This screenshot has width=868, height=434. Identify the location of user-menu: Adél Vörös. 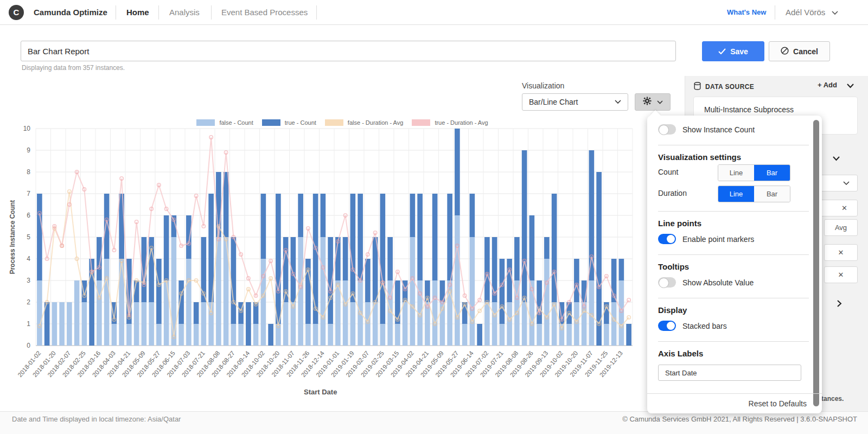
(805, 12).